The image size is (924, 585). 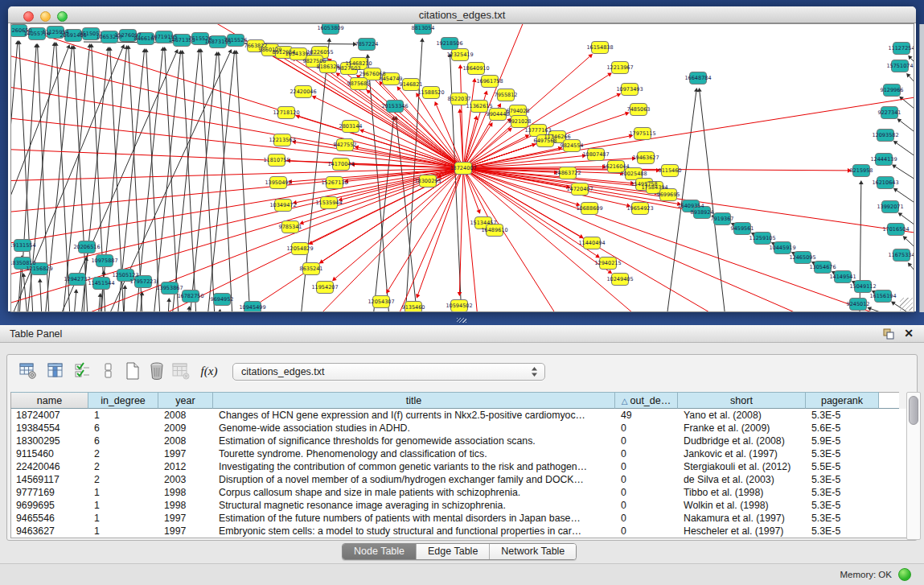 What do you see at coordinates (462, 319) in the screenshot?
I see `panel-divider` at bounding box center [462, 319].